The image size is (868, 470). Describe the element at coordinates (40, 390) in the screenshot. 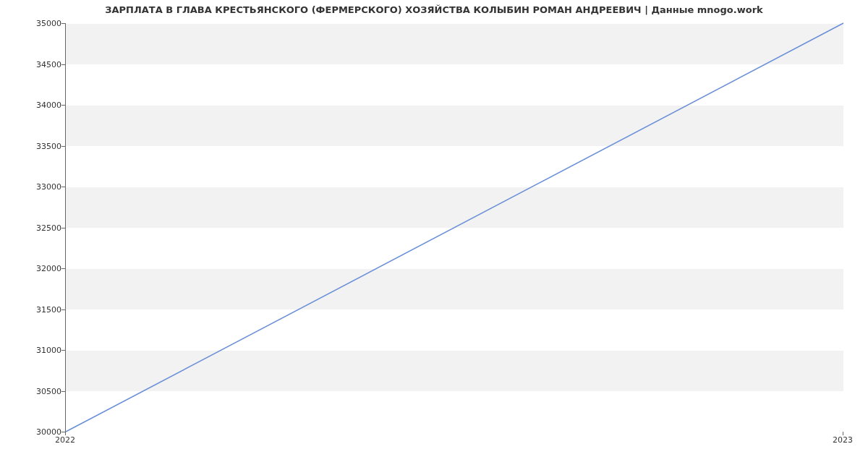

I see `y-tick-label: 30500` at that location.